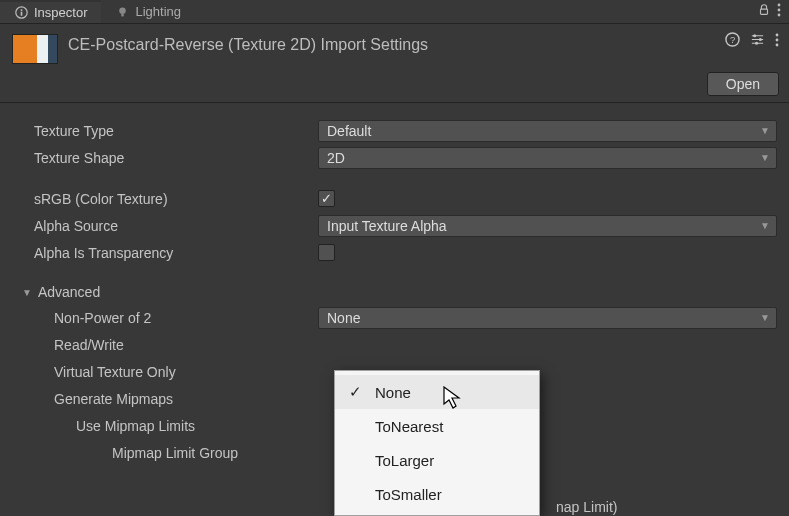 Image resolution: width=789 pixels, height=516 pixels. Describe the element at coordinates (387, 226) in the screenshot. I see `dropdown-value: Input Texture Alpha` at that location.